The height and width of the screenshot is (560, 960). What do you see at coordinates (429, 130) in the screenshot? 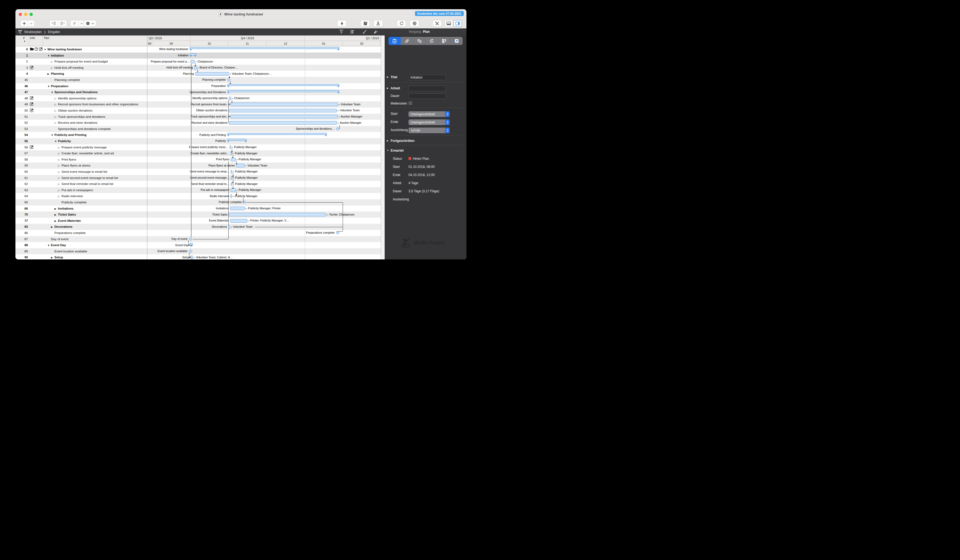
I see `ausrichtung-select: ↳Früh` at bounding box center [429, 130].